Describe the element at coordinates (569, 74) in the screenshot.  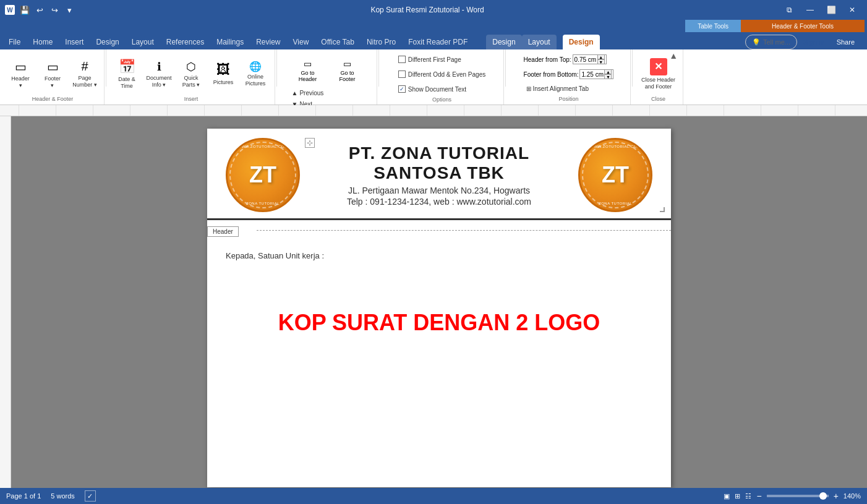
I see `footer-from-bottom-field: Footer from Bottom: 1.25 cm ▲ ▼` at that location.